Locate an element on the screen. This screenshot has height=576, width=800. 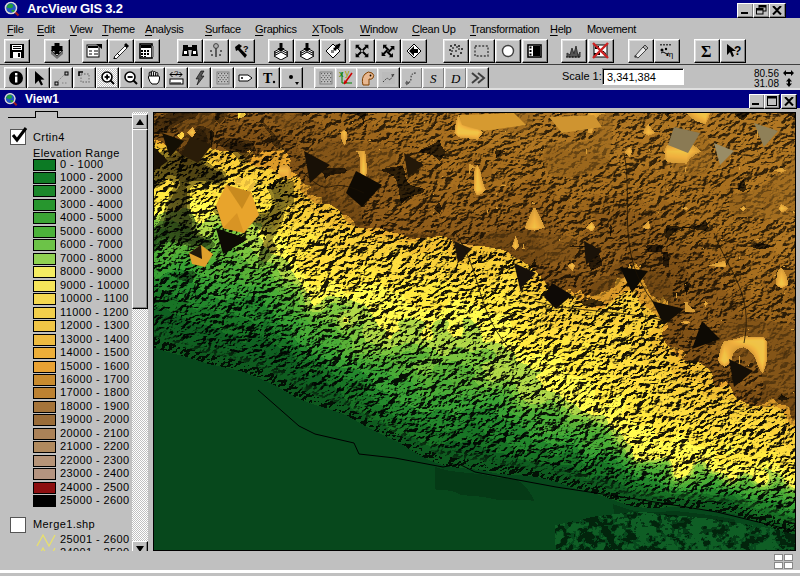
svg-text: S is located at coordinates (434, 78).